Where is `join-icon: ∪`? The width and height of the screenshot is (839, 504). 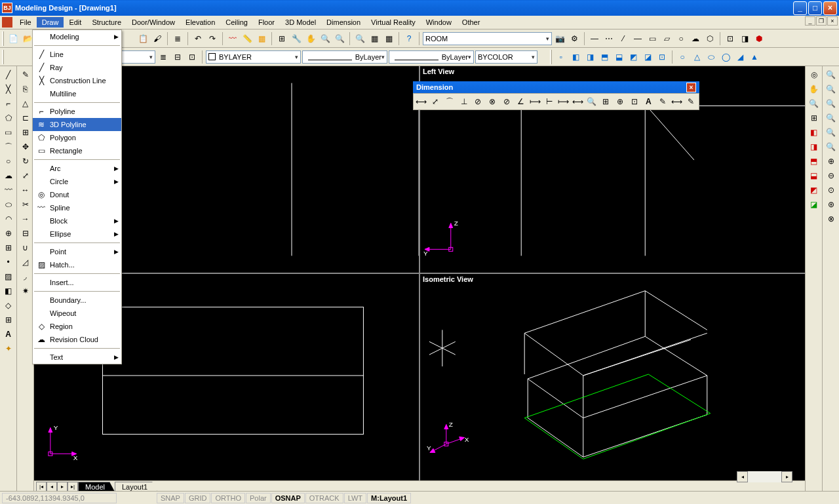 join-icon: ∪ is located at coordinates (26, 248).